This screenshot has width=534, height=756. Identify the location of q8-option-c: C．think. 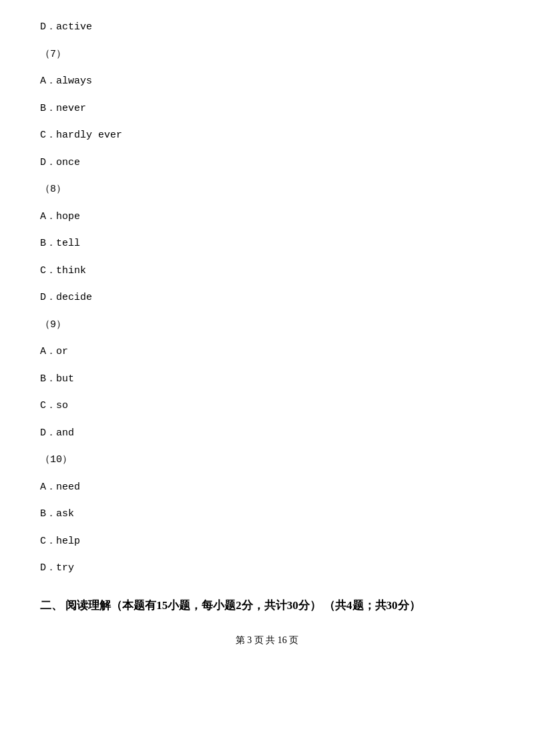
(267, 271).